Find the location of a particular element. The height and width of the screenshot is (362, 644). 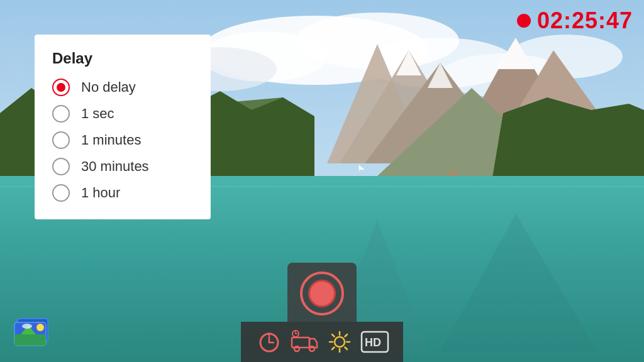

radio-1hour is located at coordinates (61, 193).